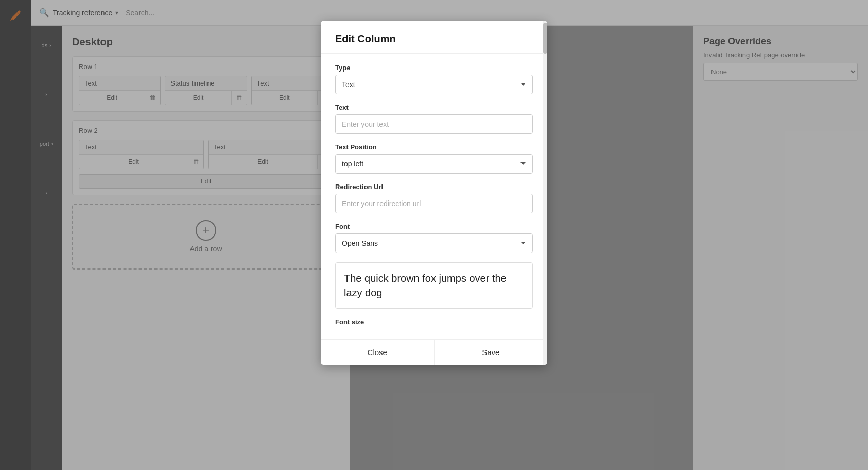  I want to click on close-button: Close, so click(378, 352).